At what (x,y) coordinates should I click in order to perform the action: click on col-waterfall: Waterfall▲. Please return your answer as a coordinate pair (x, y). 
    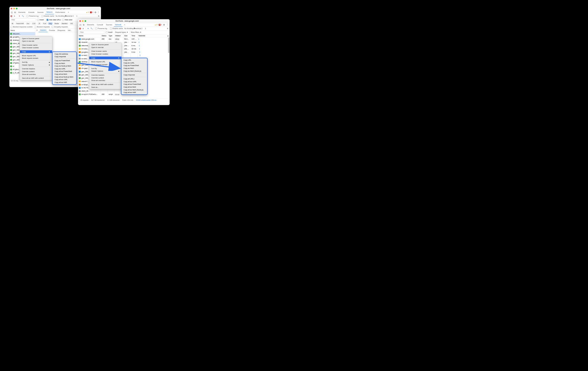
    Looking at the image, I should click on (154, 36).